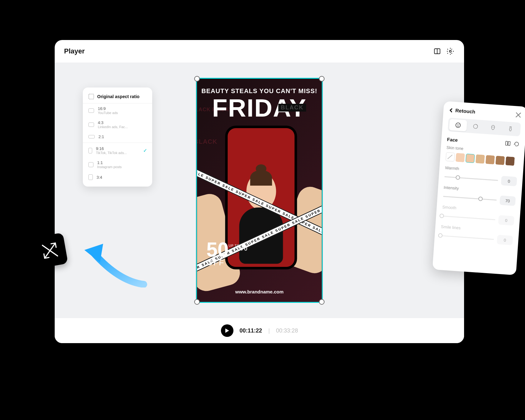 Image resolution: width=525 pixels, height=420 pixels. Describe the element at coordinates (493, 128) in the screenshot. I see `retouch-tab-makeup` at that location.